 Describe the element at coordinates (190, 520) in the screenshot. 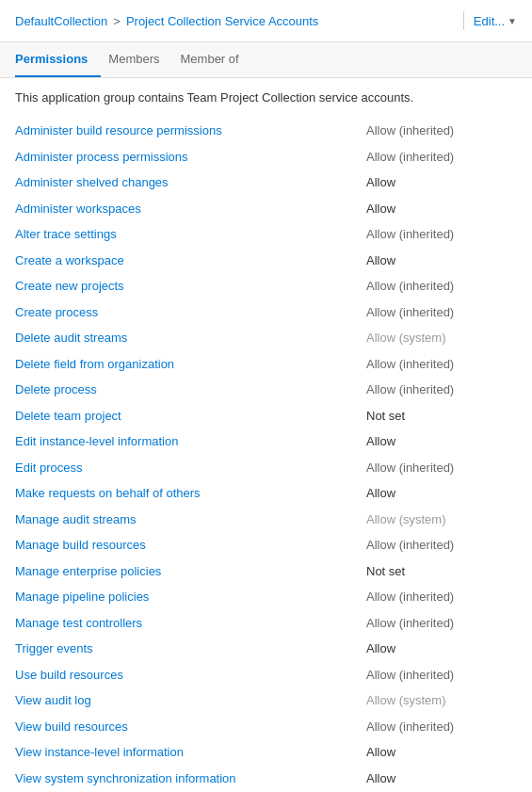

I see `permission-name: Manage audit streams` at that location.